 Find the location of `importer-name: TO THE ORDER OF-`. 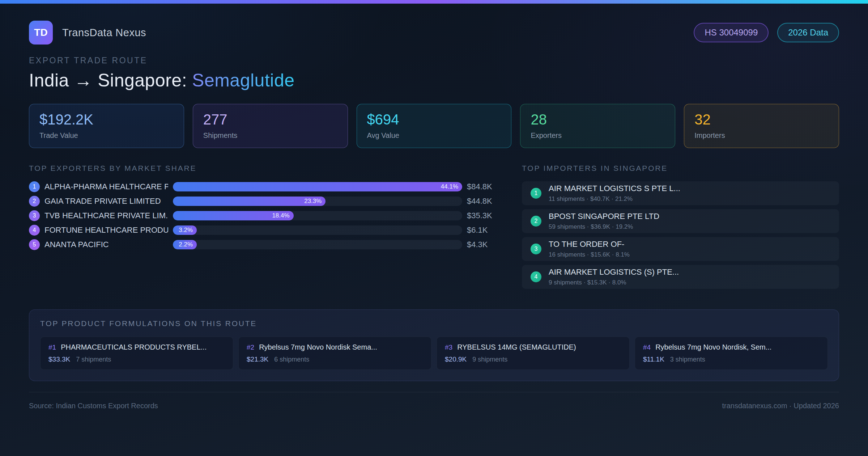

importer-name: TO THE ORDER OF- is located at coordinates (589, 244).